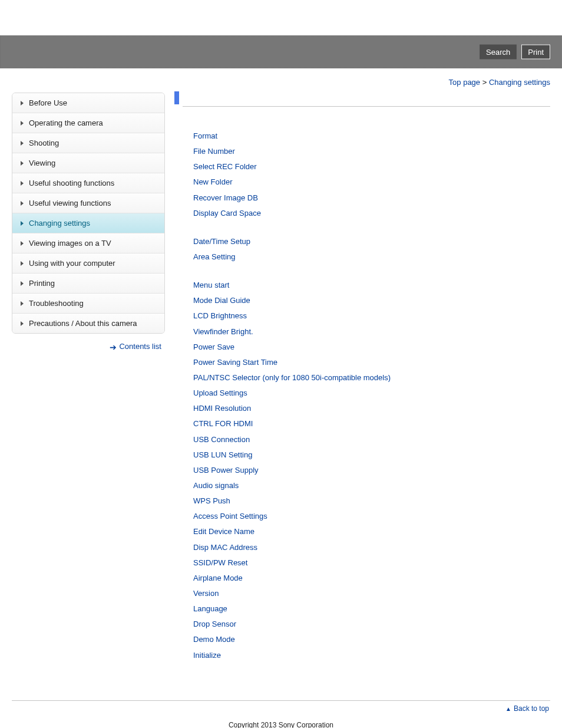 This screenshot has width=562, height=728. I want to click on setting-link: HDMI Resolution, so click(222, 408).